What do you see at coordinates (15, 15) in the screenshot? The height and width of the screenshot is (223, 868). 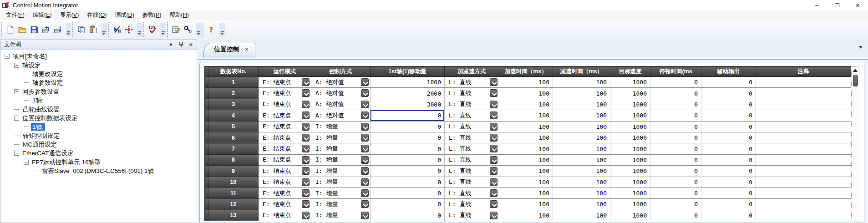 I see `menu-item: 文件(F)` at bounding box center [15, 15].